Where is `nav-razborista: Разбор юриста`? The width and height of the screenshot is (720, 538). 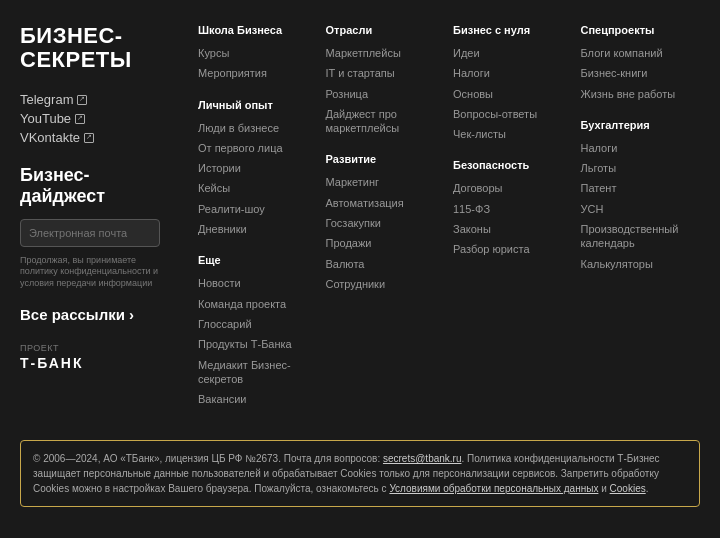 nav-razborista: Разбор юриста is located at coordinates (509, 249).